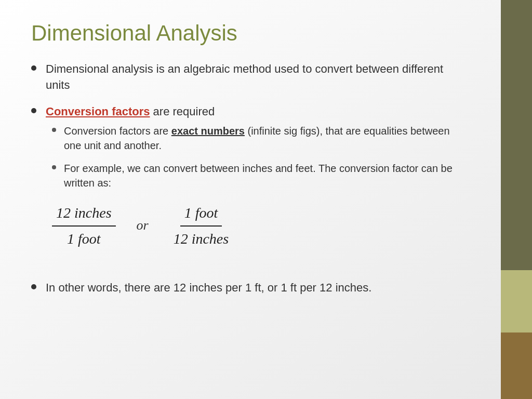  What do you see at coordinates (202, 225) in the screenshot?
I see `fraction-2: 1 foot 12 inches` at bounding box center [202, 225].